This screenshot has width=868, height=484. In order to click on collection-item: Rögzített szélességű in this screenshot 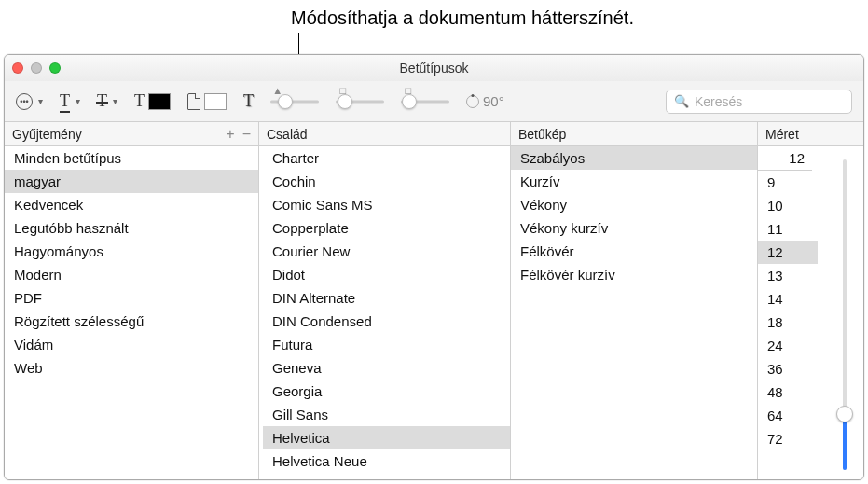, I will do `click(131, 321)`.